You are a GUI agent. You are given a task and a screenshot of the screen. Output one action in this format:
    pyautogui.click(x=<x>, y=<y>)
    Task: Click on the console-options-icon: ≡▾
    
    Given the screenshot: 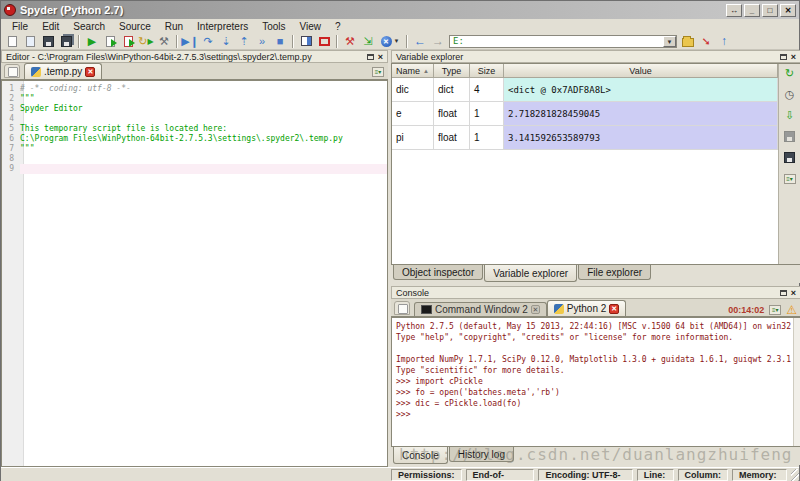 What is the action you would take?
    pyautogui.click(x=775, y=310)
    